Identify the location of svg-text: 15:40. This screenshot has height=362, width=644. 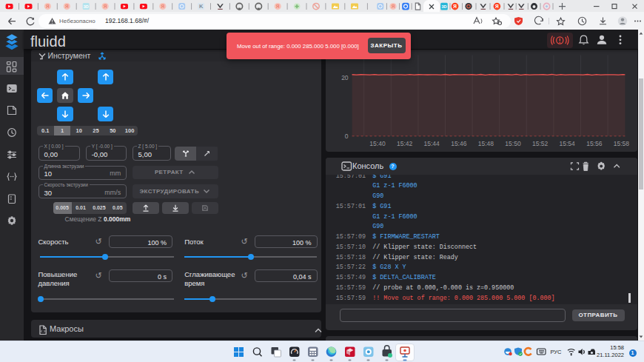
(378, 143).